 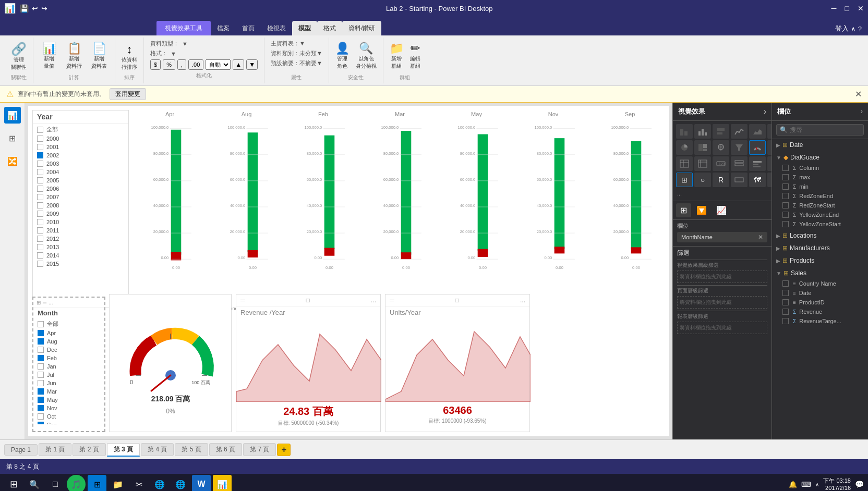 I want to click on decimal-button: .00, so click(x=196, y=65).